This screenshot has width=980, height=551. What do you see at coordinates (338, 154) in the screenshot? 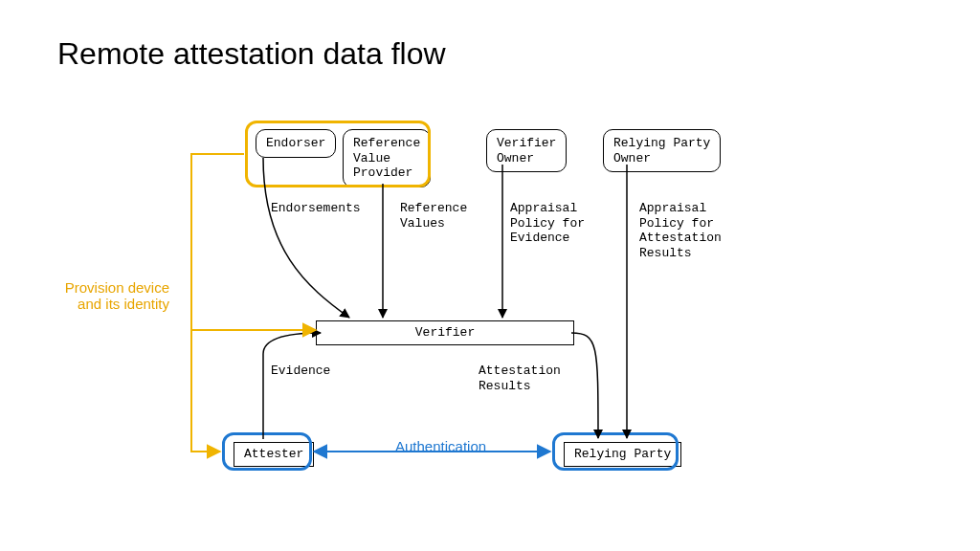
I see `group-provision-source` at bounding box center [338, 154].